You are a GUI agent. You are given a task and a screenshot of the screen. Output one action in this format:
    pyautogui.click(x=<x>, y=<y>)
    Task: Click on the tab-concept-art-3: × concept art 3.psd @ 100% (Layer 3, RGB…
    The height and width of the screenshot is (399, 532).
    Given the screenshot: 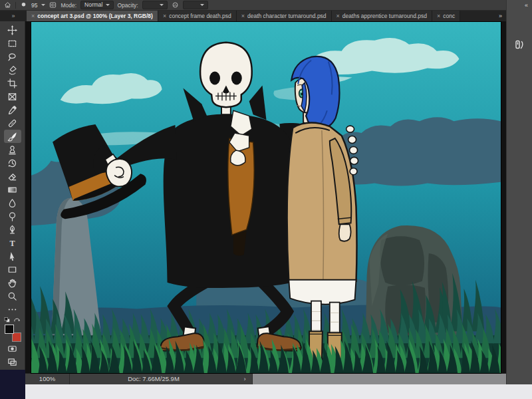 What is the action you would take?
    pyautogui.click(x=92, y=16)
    